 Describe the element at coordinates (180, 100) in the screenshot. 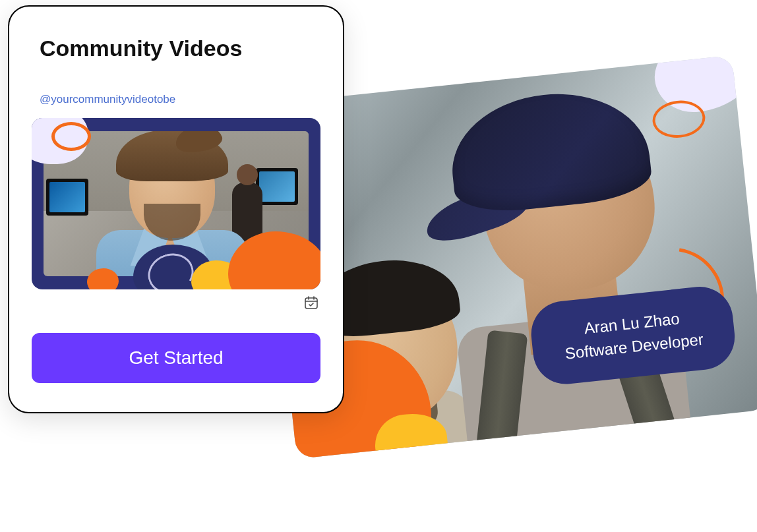

I see `community-handle-link: @yourcommunityvideotobe` at that location.